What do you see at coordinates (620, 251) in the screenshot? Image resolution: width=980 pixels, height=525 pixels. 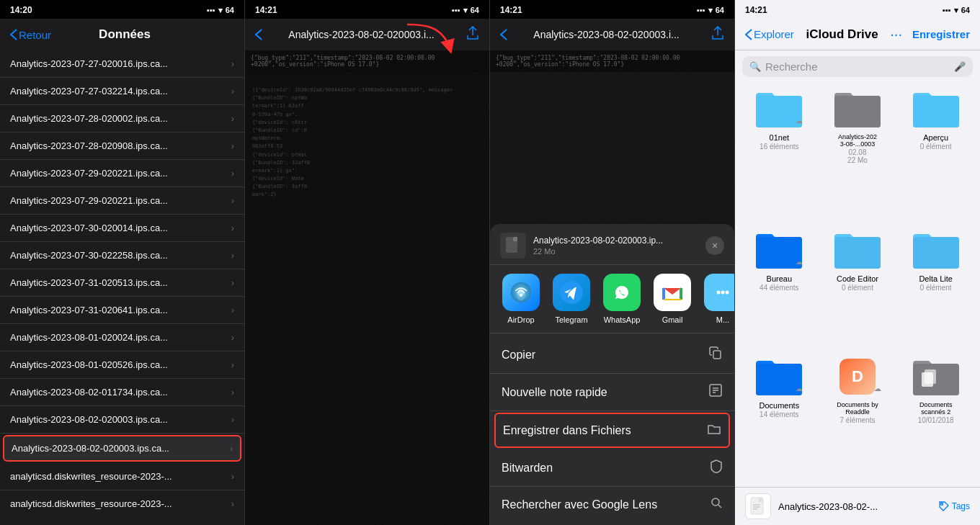 I see `share-file-size: 22 Mo` at bounding box center [620, 251].